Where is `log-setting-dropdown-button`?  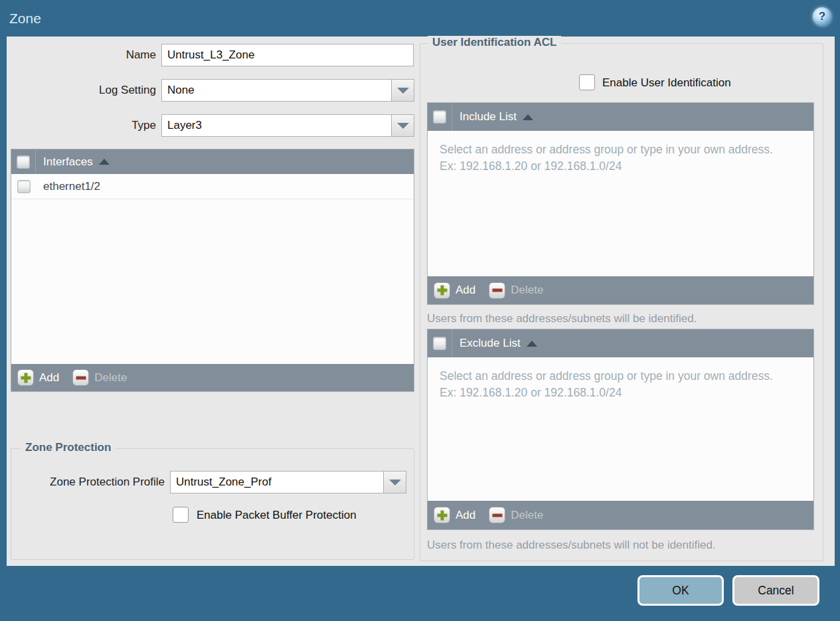
log-setting-dropdown-button is located at coordinates (403, 90).